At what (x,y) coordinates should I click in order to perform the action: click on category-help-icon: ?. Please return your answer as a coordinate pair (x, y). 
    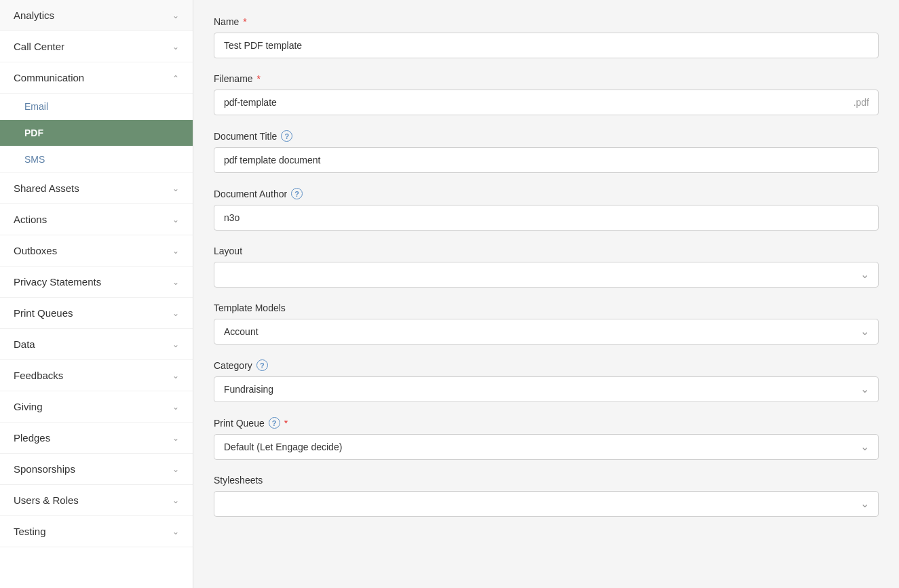
    Looking at the image, I should click on (262, 365).